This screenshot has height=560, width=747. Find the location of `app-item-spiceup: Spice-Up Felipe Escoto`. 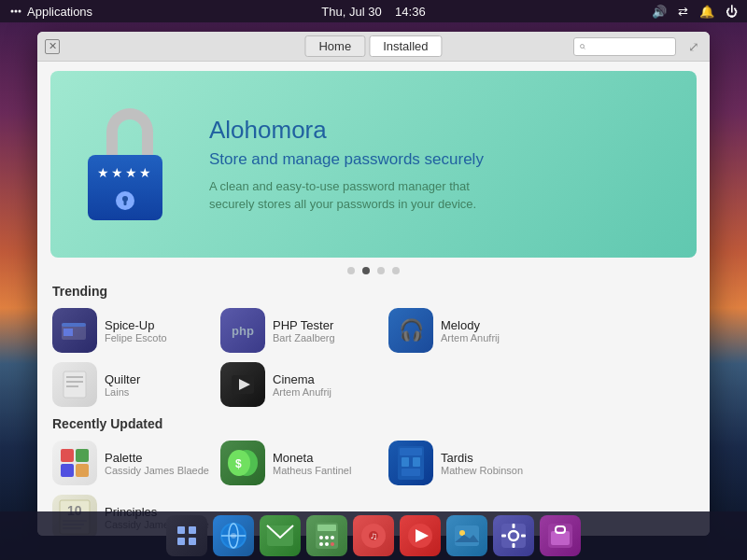

app-item-spiceup: Spice-Up Felipe Escoto is located at coordinates (132, 330).